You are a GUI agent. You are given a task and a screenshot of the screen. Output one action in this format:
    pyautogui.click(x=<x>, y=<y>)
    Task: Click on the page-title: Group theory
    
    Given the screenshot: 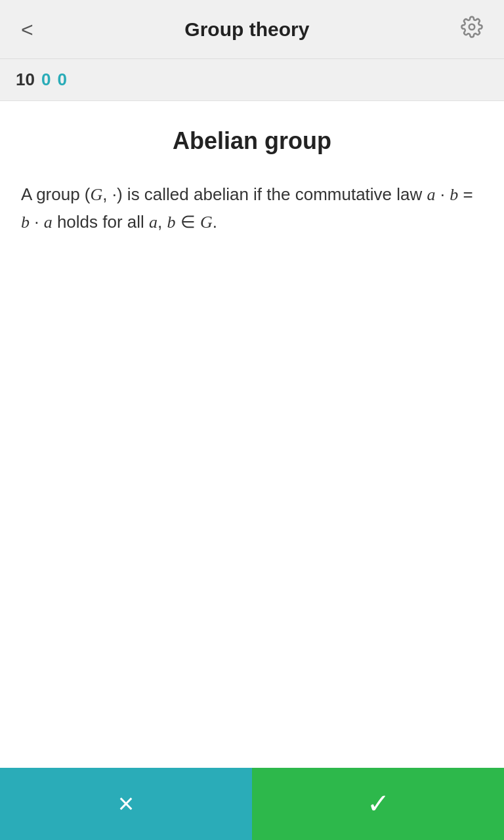 What is the action you would take?
    pyautogui.click(x=247, y=30)
    